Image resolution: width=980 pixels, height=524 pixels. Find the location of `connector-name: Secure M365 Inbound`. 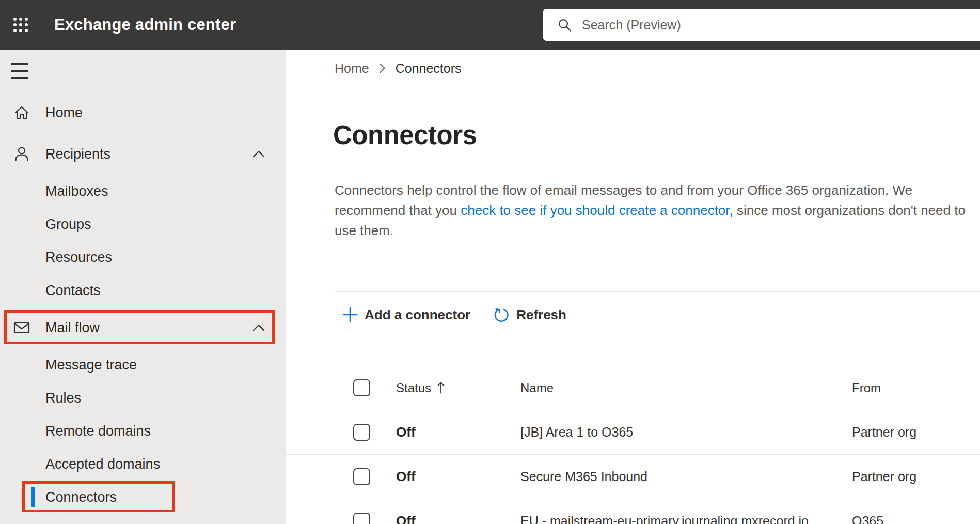

connector-name: Secure M365 Inbound is located at coordinates (686, 476).